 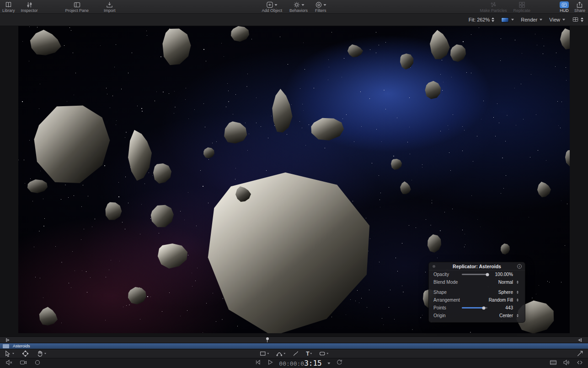 What do you see at coordinates (294, 340) in the screenshot?
I see `mini-timeline-ruler` at bounding box center [294, 340].